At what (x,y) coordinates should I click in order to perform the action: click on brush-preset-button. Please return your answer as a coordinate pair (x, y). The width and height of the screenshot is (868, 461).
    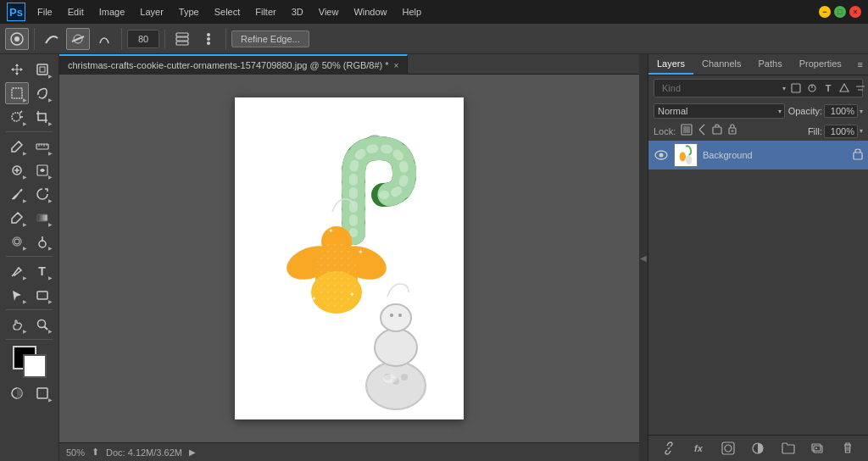
    Looking at the image, I should click on (17, 39).